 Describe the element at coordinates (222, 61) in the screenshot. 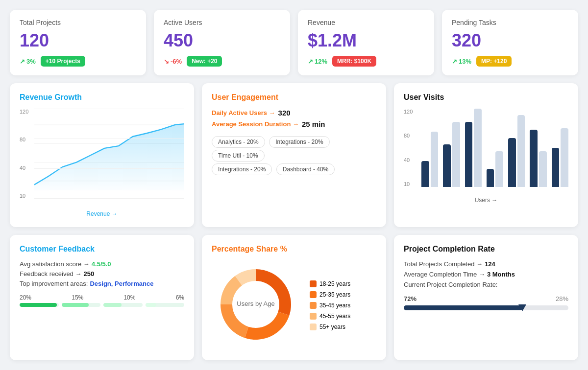

I see `stat-footer: ↘ -6% New: +20` at that location.